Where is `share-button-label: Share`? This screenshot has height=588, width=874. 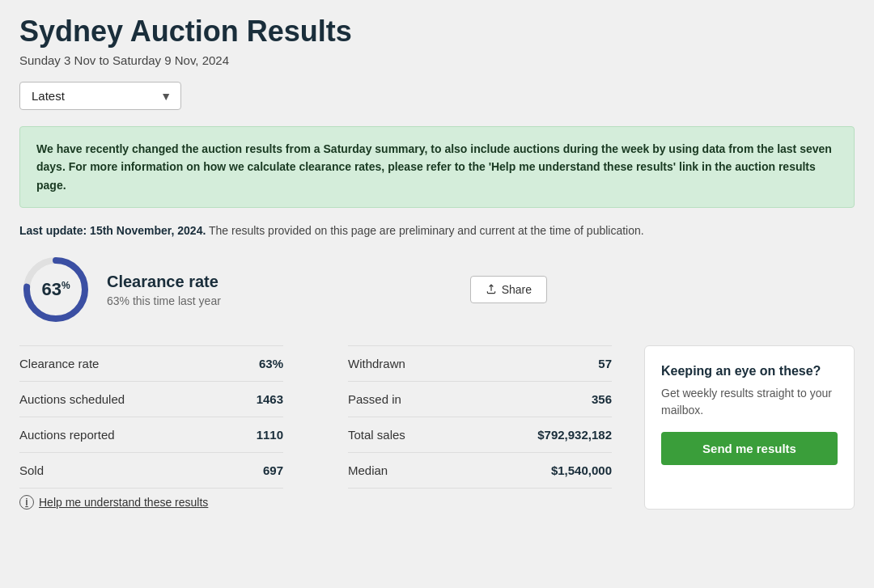
share-button-label: Share is located at coordinates (516, 290).